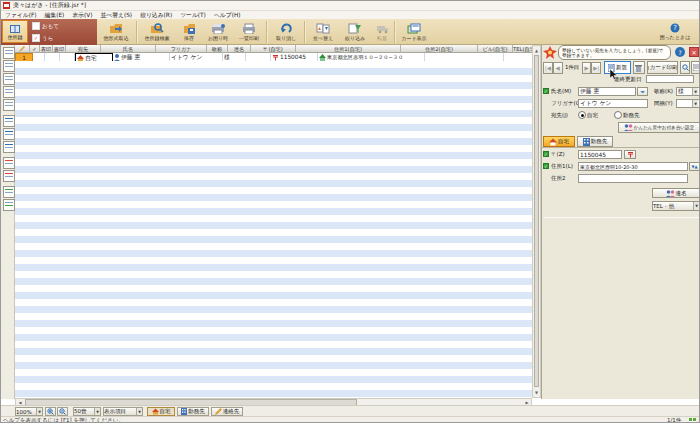 This screenshot has width=700, height=423. I want to click on gojuon-select: 50音▼, so click(87, 412).